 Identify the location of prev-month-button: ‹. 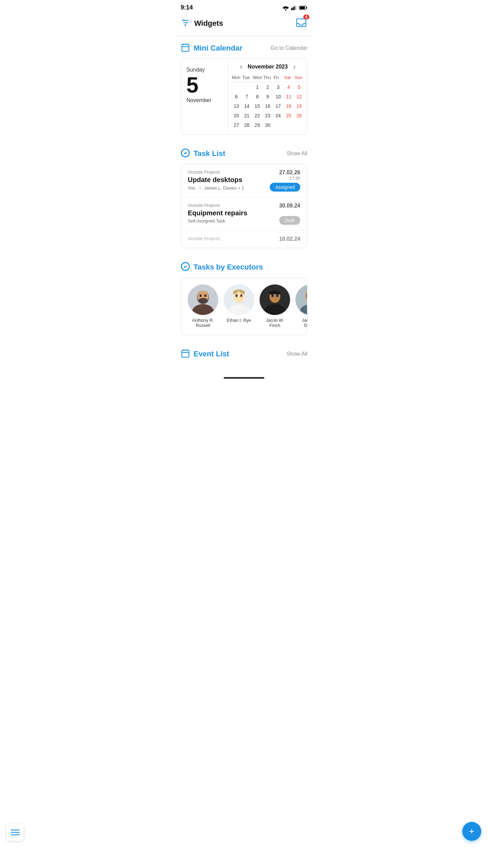
(241, 66).